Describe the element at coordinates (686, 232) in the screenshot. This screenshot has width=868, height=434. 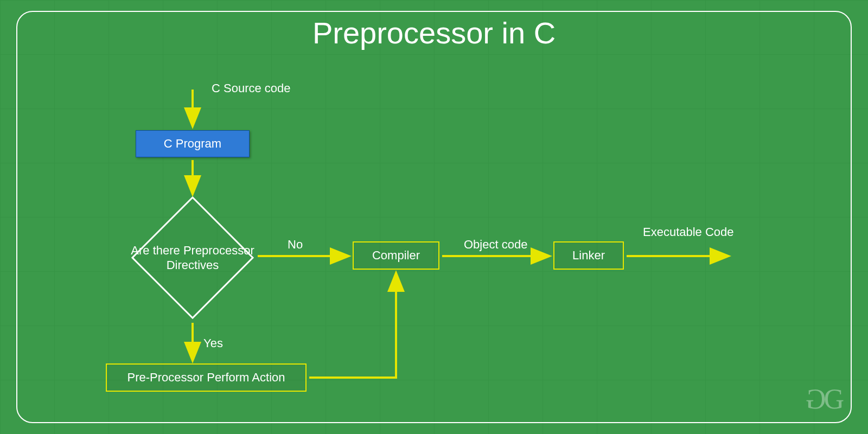
I see `executable-code-label: Executable Code` at that location.